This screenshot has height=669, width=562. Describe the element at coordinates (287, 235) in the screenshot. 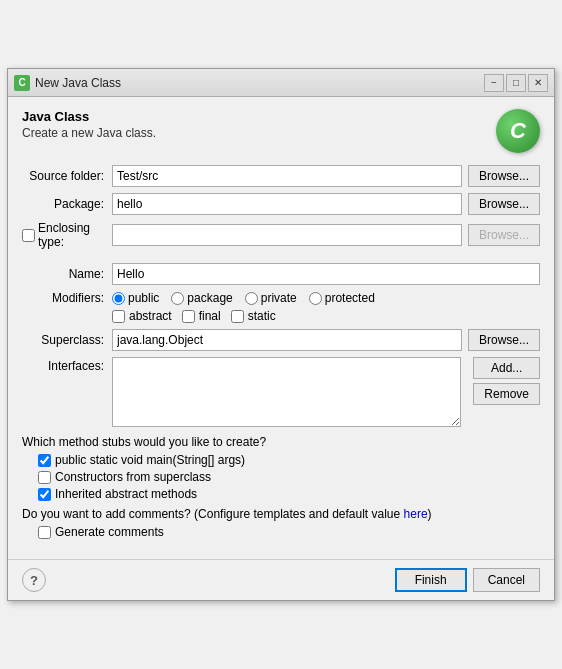

I see `enclosing-type-input` at that location.